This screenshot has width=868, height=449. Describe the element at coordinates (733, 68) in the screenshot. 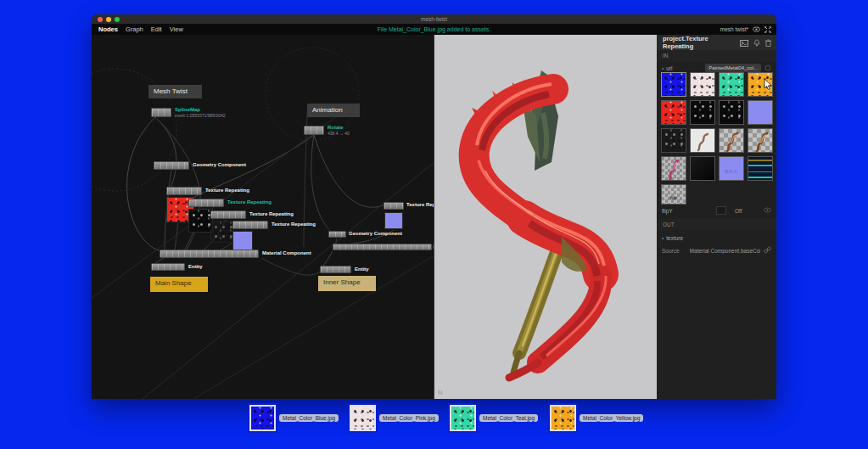

I see `param-url-value: PaintedMetal04_col...` at that location.